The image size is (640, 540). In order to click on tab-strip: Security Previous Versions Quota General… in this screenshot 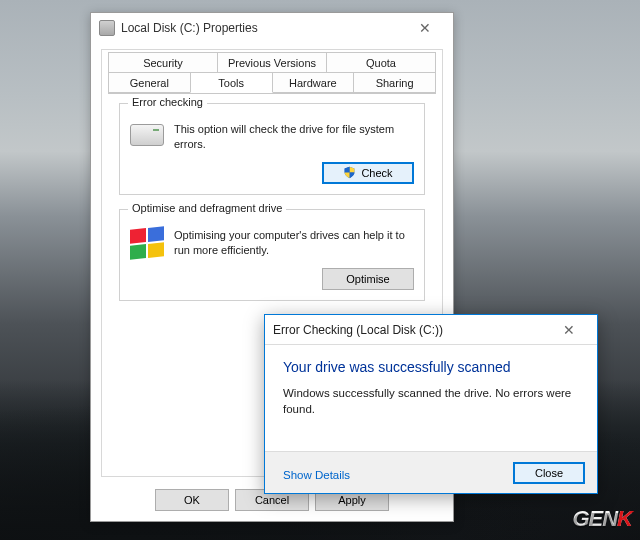, I will do `click(272, 72)`.